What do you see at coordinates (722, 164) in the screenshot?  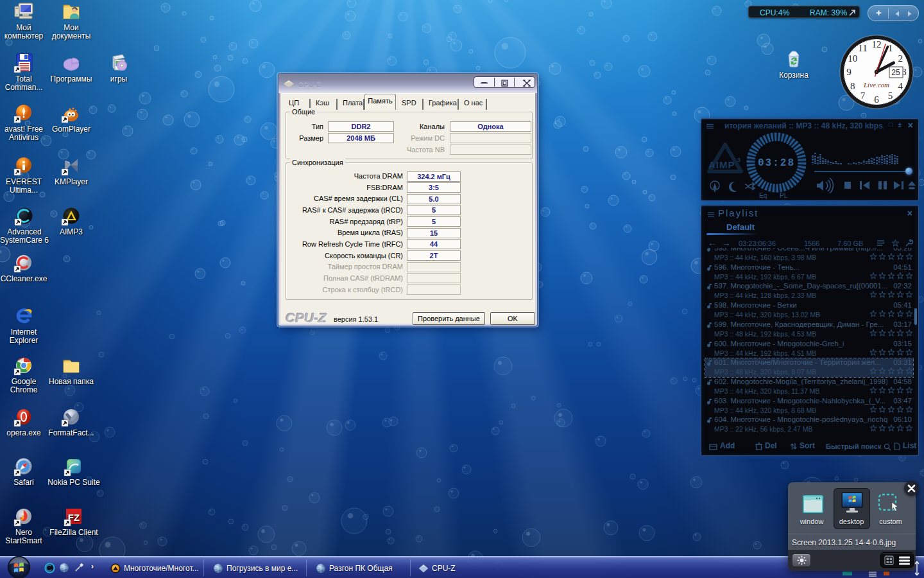 I see `svg-text: AIMP` at bounding box center [722, 164].